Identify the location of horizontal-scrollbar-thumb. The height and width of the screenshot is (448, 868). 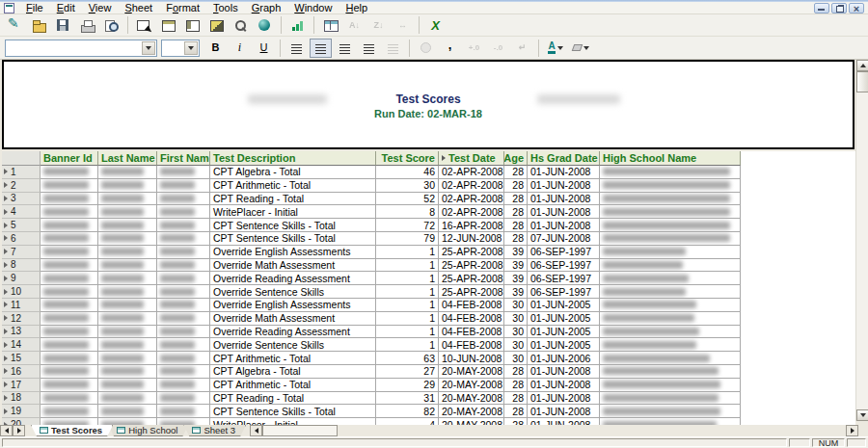
(300, 431).